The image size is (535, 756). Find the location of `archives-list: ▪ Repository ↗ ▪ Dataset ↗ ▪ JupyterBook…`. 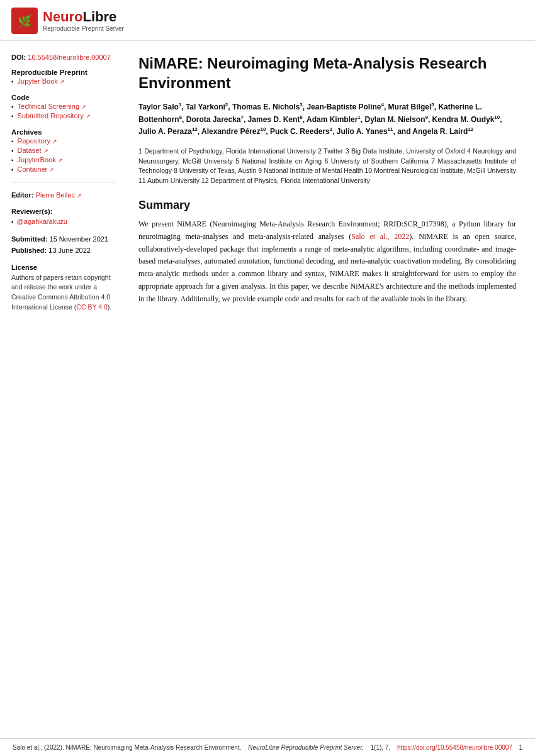

archives-list: ▪ Repository ↗ ▪ Dataset ↗ ▪ JupyterBook… is located at coordinates (64, 155).